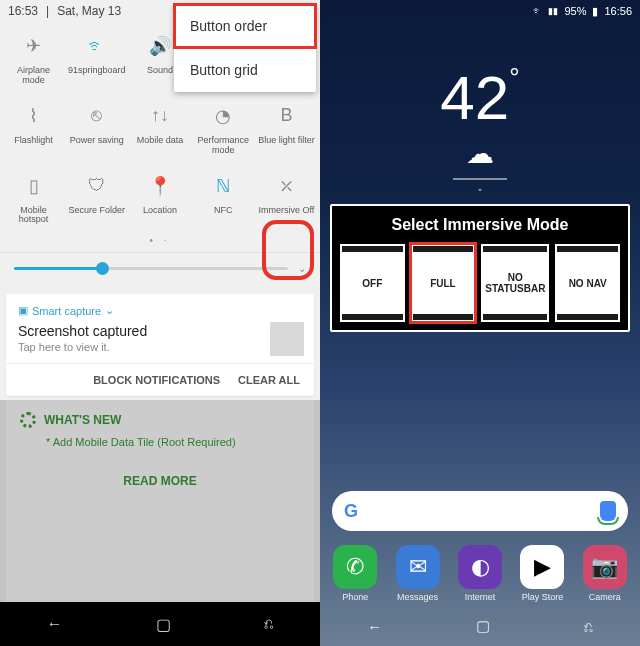 The width and height of the screenshot is (640, 646). I want to click on clear-all-button: CLEAR ALL, so click(269, 380).